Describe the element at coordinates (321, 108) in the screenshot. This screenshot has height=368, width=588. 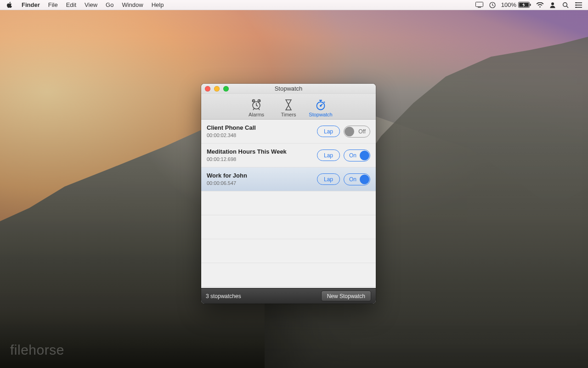
I see `tab-stopwatch: Stopwatch` at that location.